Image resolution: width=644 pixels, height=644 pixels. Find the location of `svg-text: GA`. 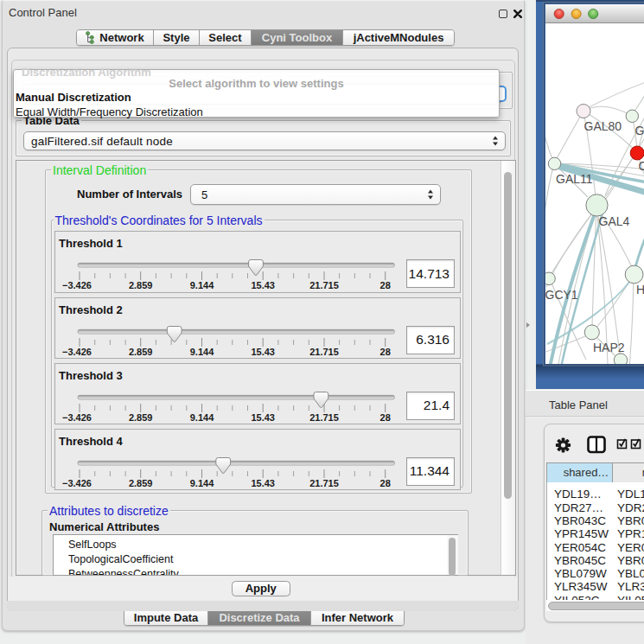

svg-text: GA is located at coordinates (640, 131).